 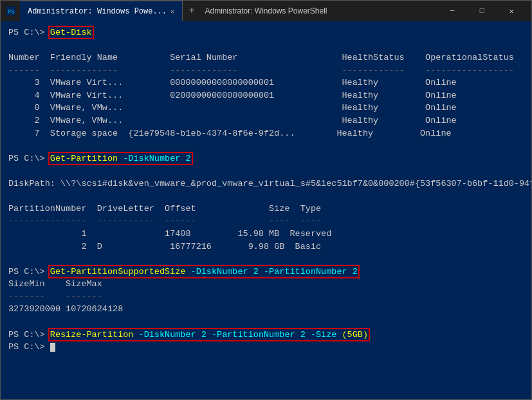 What do you see at coordinates (30, 334) in the screenshot?
I see `prompt-4: PS C:\>` at bounding box center [30, 334].